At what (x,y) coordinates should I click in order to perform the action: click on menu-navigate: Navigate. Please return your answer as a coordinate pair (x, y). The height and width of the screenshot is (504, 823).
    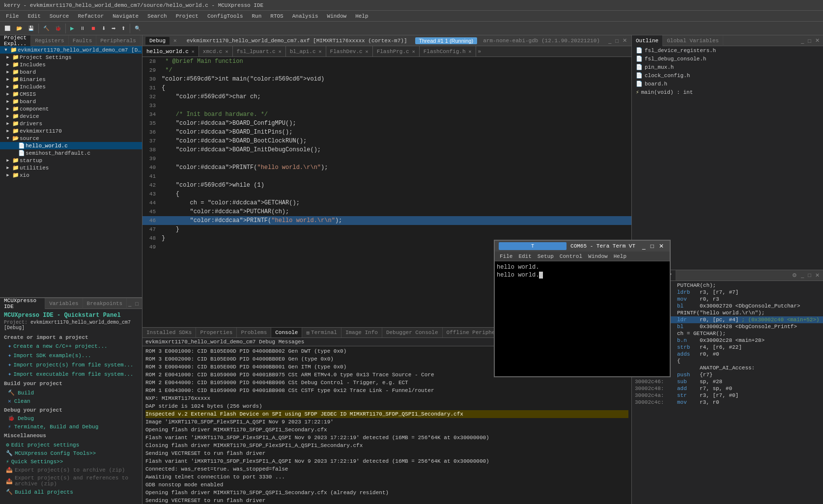
    Looking at the image, I should click on (126, 16).